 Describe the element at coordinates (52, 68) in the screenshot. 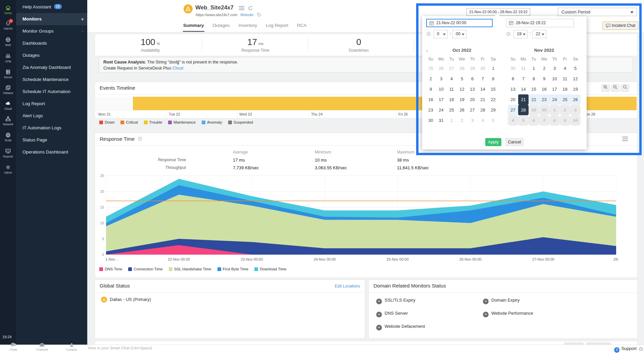

I see `sidebar-item-zia-anomaly-dashboard: Zia Anomaly Dashboard` at that location.